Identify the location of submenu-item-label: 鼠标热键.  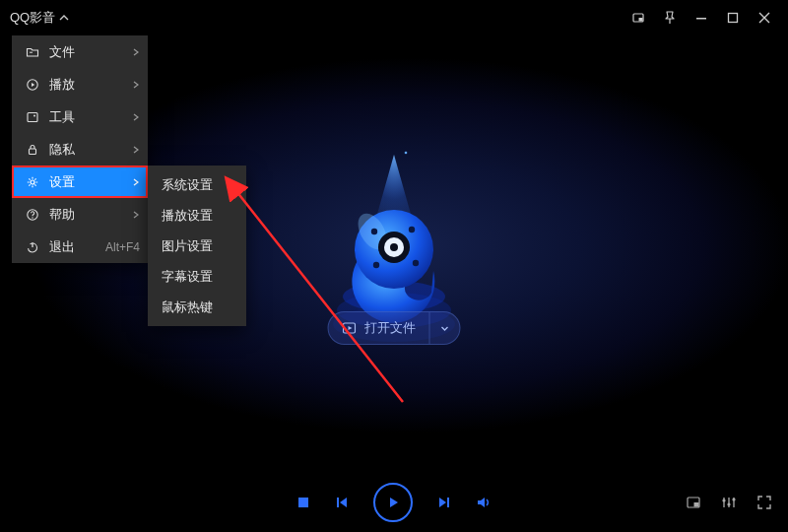
(187, 307).